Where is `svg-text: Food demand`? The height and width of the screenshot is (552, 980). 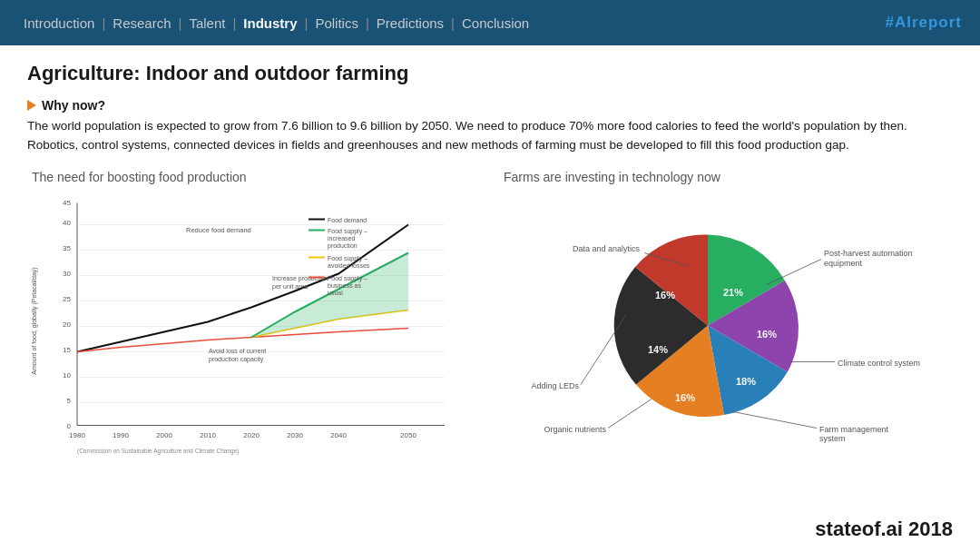 svg-text: Food demand is located at coordinates (347, 220).